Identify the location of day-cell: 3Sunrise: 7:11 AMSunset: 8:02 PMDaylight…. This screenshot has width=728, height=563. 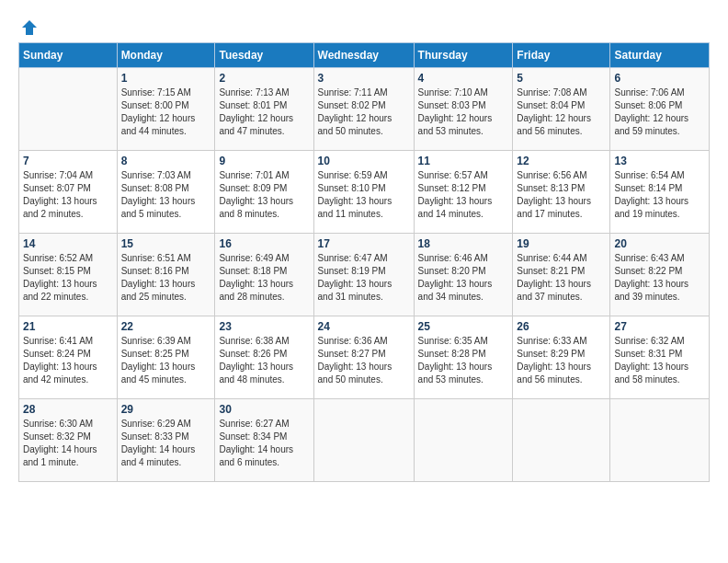
(364, 109).